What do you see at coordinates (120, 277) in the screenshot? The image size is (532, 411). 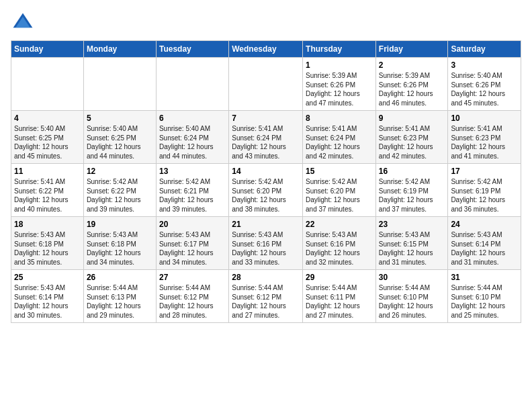 I see `day-number: 26` at bounding box center [120, 277].